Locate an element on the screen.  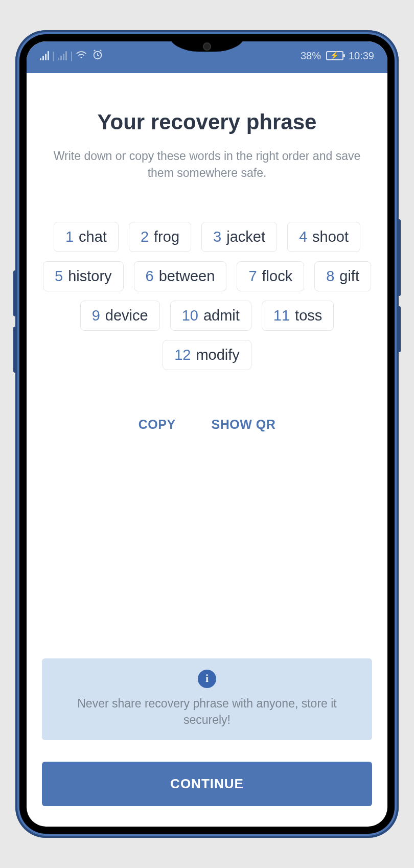
power-button is located at coordinates (399, 258).